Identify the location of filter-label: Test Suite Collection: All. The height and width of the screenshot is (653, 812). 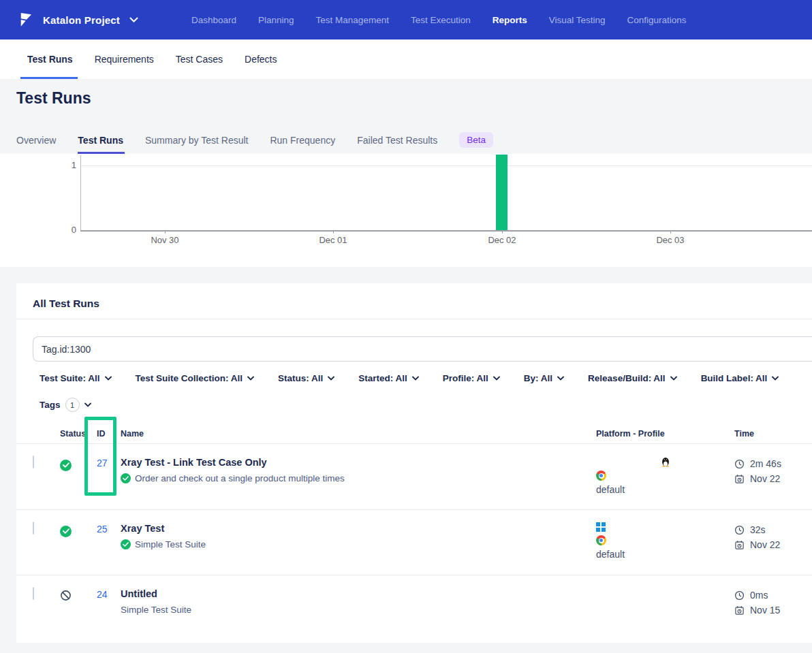
(189, 379).